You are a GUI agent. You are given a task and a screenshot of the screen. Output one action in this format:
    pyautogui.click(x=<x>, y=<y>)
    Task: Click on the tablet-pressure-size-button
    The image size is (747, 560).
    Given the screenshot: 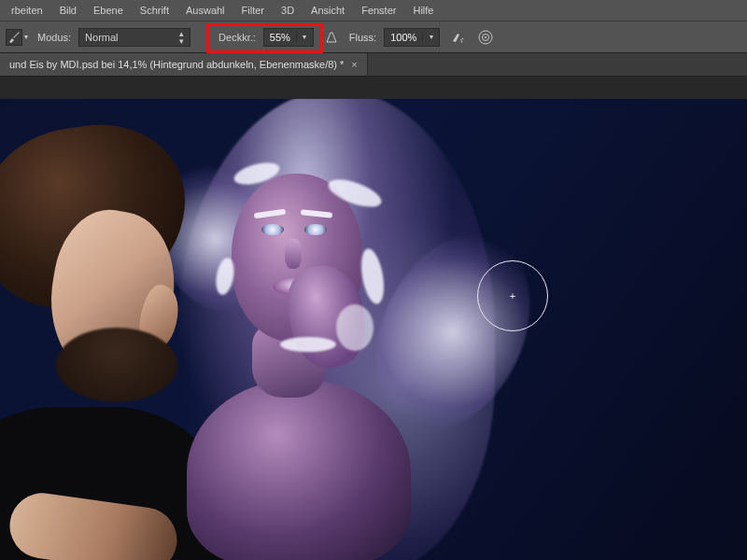 What is the action you would take?
    pyautogui.click(x=486, y=37)
    